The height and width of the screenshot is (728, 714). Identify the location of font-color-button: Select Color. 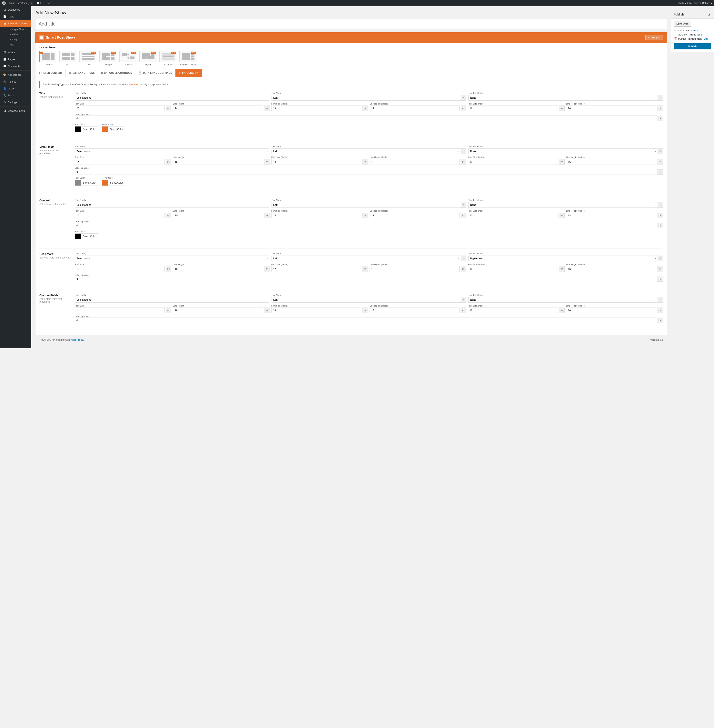
(86, 129).